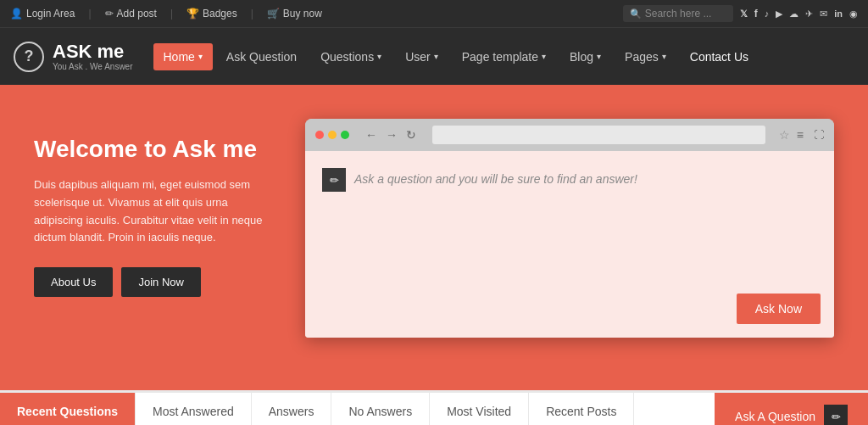 This screenshot has height=425, width=868. I want to click on ask-placeholder: Ask a question and you will be sure to f…, so click(496, 176).